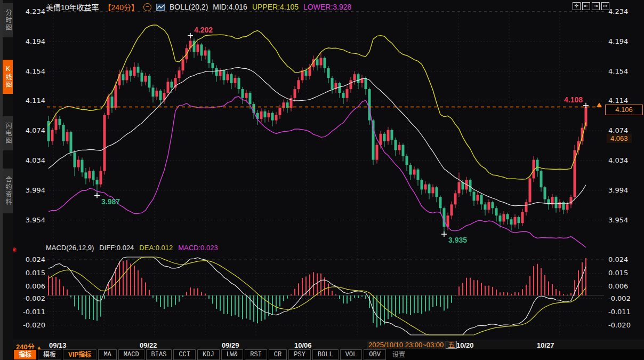  Describe the element at coordinates (457, 240) in the screenshot. I see `low-annotation: 3.935` at that location.